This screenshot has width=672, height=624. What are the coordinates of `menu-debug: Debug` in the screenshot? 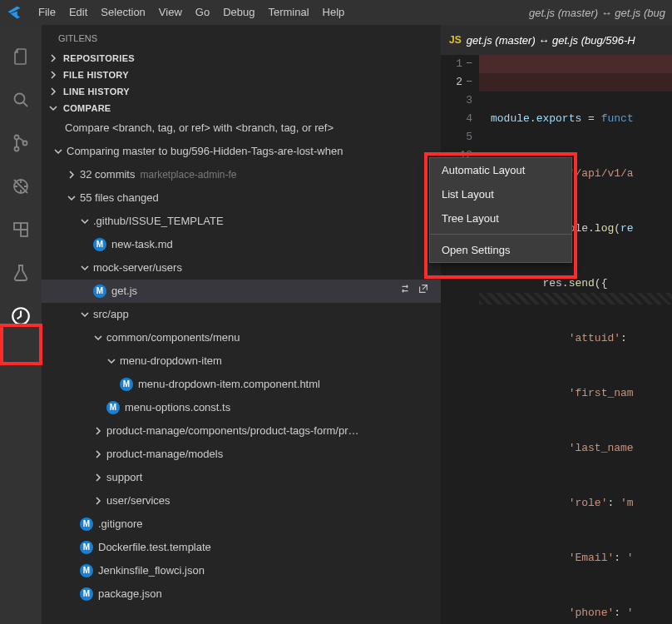 It's located at (239, 12).